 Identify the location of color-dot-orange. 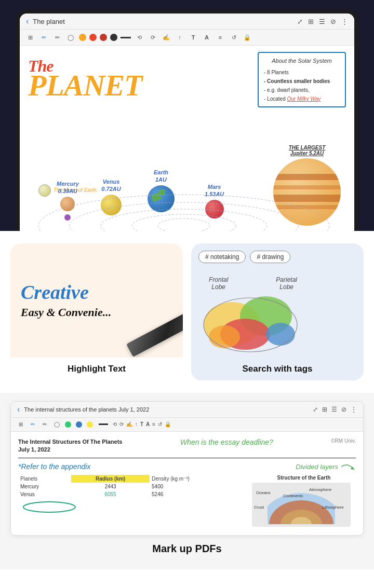
(83, 37).